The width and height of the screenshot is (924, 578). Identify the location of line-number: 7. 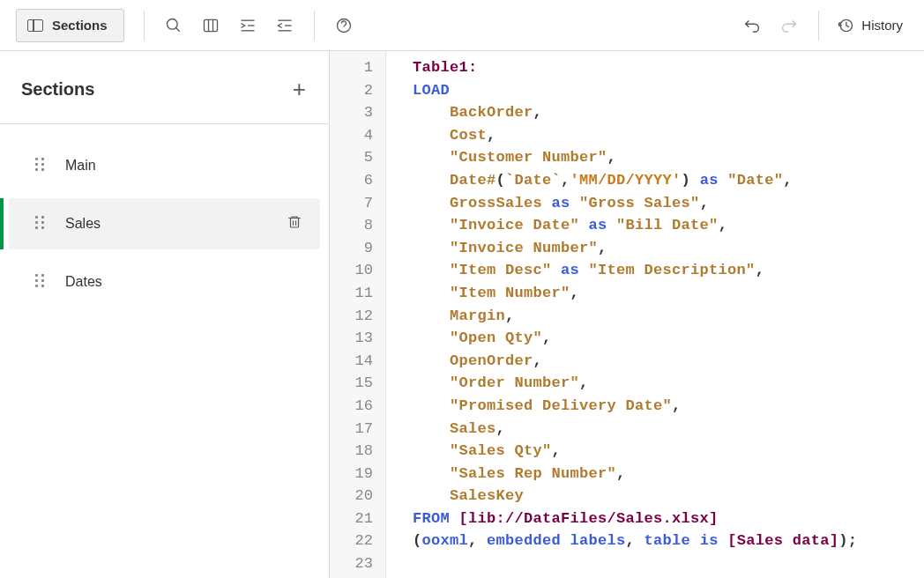
(358, 204).